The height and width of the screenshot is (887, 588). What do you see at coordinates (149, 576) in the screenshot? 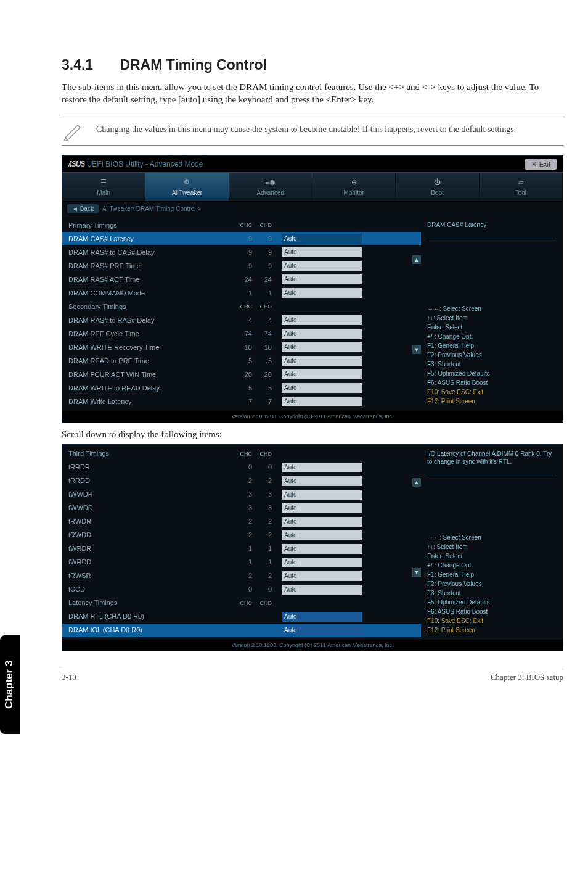
I see `setting-label: tRWSR` at bounding box center [149, 576].